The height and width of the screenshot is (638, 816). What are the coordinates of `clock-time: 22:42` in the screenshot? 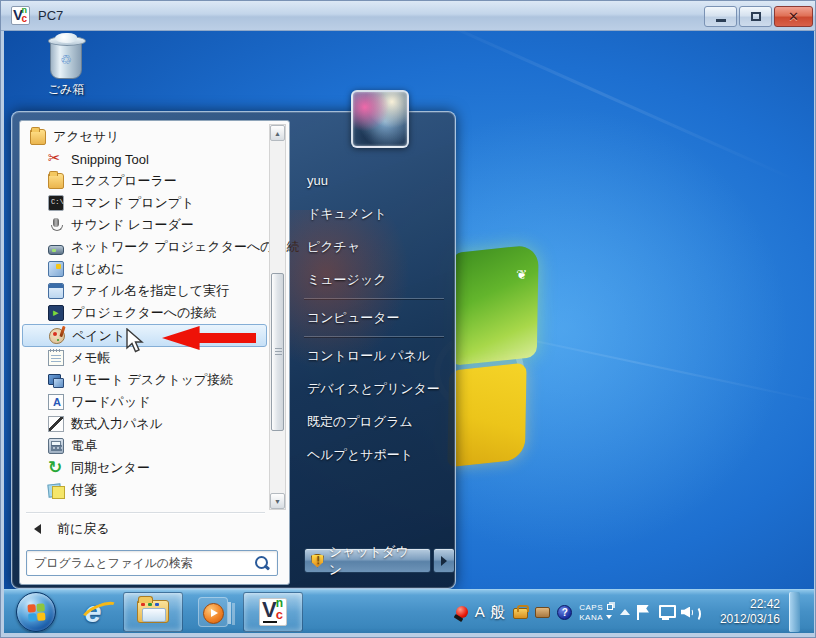 It's located at (743, 604).